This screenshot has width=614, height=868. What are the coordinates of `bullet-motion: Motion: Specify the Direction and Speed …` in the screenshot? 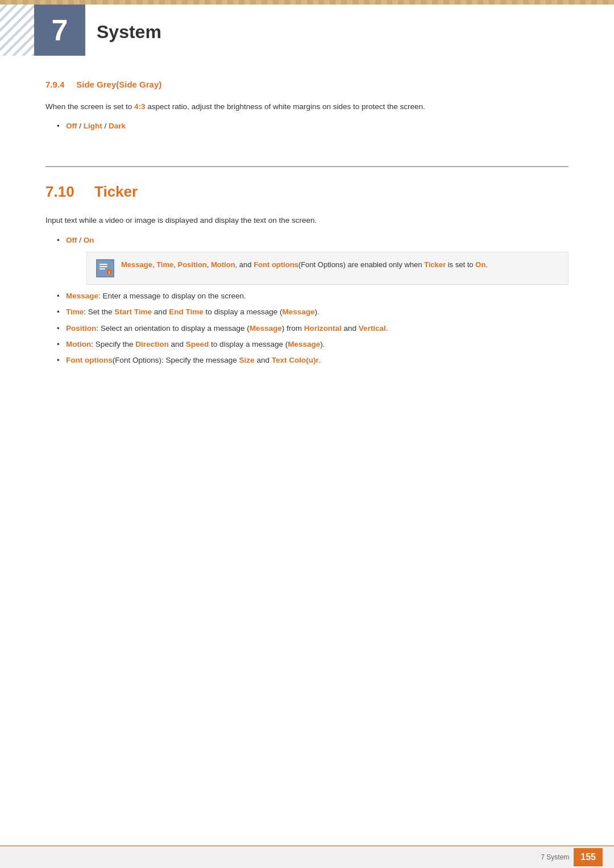 It's located at (313, 344).